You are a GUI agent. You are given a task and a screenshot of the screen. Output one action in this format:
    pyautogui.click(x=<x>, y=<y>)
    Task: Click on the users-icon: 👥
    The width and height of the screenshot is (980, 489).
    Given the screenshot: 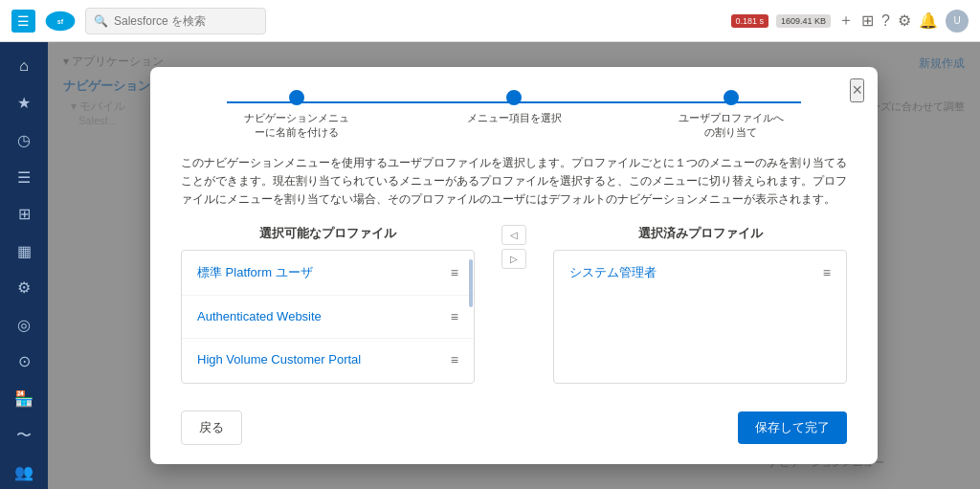 What is the action you would take?
    pyautogui.click(x=24, y=473)
    